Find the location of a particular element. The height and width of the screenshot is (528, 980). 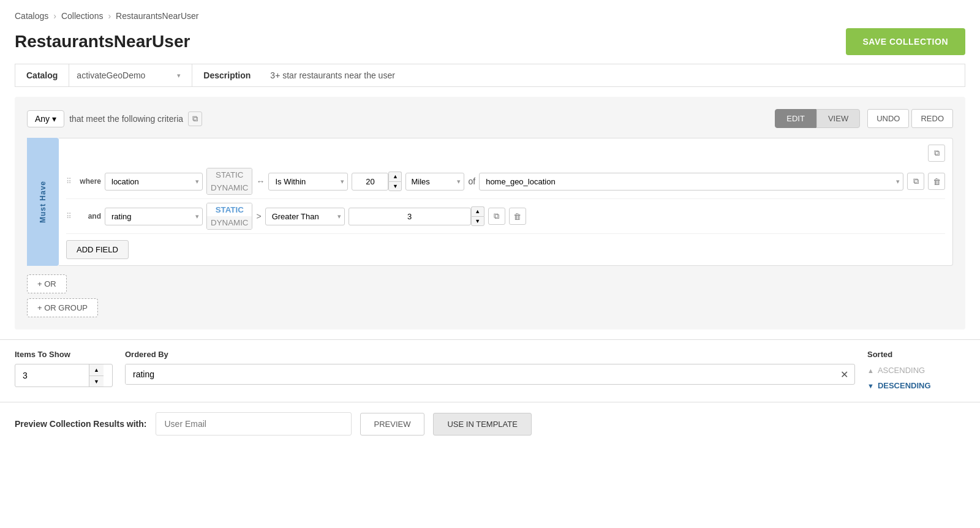

preview-button: PREVIEW is located at coordinates (393, 424).